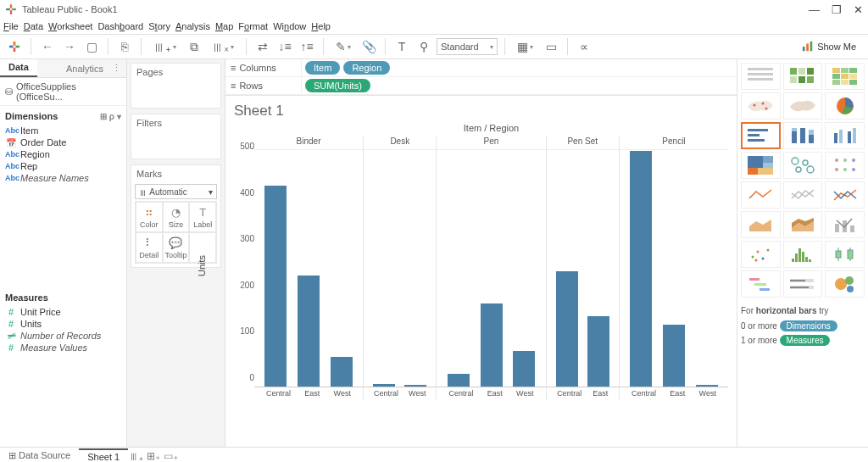 The image size is (868, 462). Describe the element at coordinates (402, 47) in the screenshot. I see `labels-button: T` at that location.